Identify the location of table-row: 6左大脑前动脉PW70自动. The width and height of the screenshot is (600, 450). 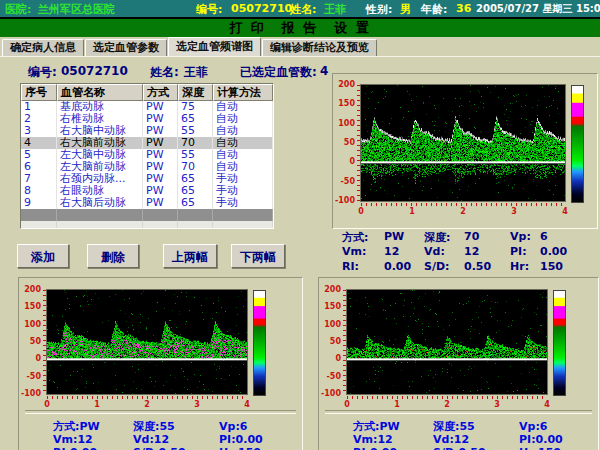
(147, 167).